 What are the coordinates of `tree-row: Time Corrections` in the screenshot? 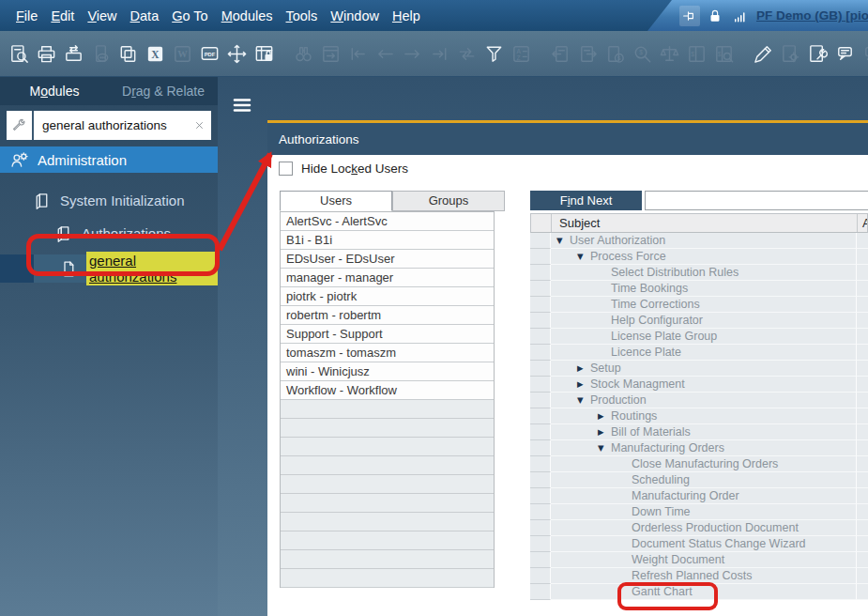 It's located at (699, 304).